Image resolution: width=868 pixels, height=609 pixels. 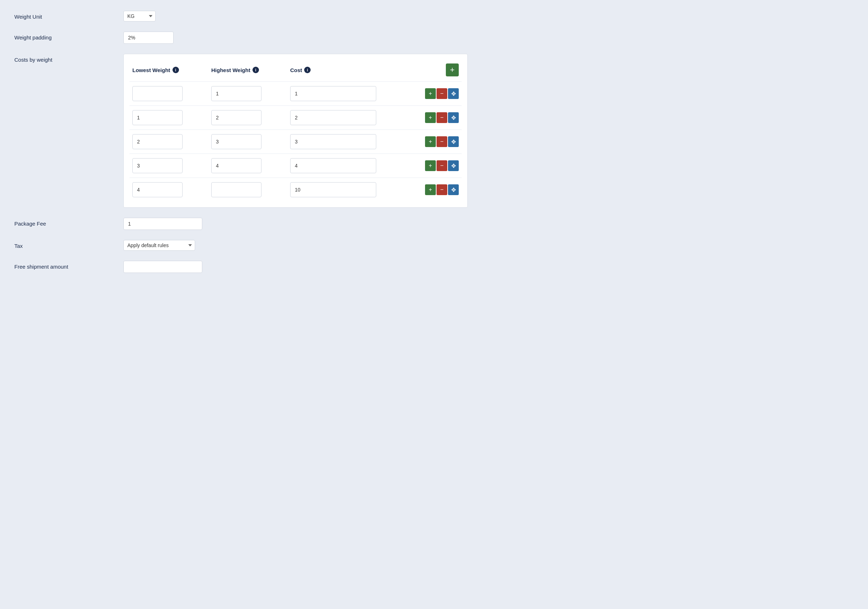 What do you see at coordinates (441, 94) in the screenshot?
I see `row1-actions: + − ✥` at bounding box center [441, 94].